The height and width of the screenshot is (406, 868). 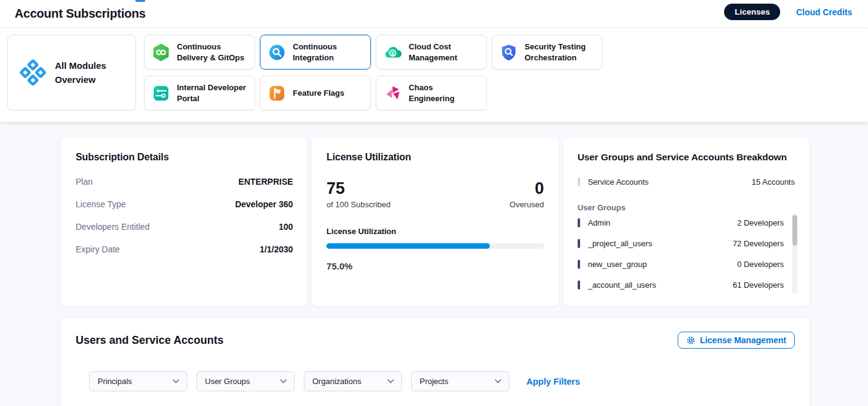 I want to click on breakdown-card: User Groups and Service Accounts Breakdo…, so click(x=686, y=222).